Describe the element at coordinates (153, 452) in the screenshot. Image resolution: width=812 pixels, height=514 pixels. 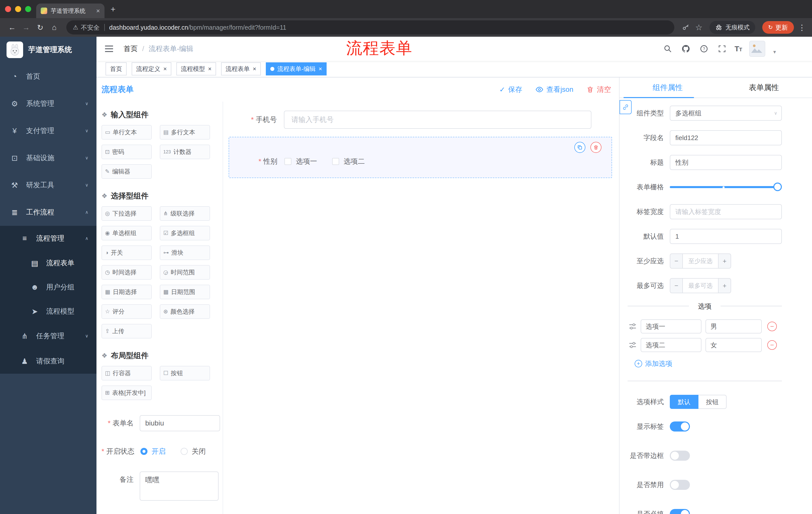
I see `status-on-radio: 开启` at that location.